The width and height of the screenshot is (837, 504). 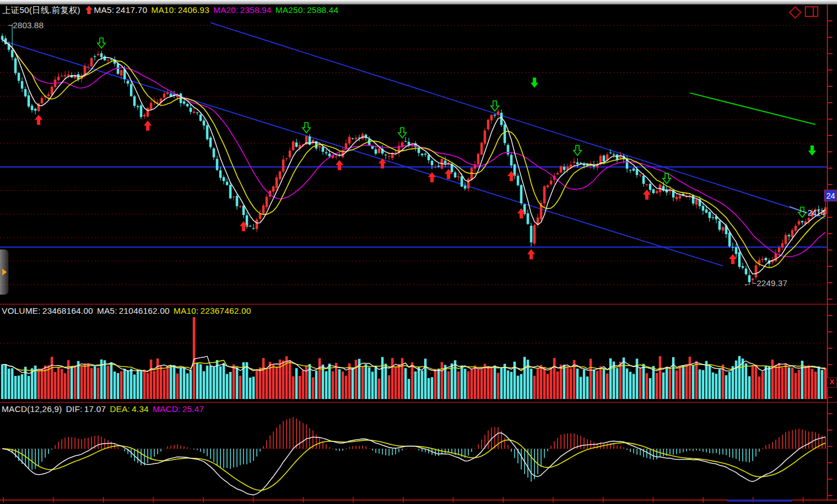 I want to click on price-callout: 2414, so click(x=817, y=213).